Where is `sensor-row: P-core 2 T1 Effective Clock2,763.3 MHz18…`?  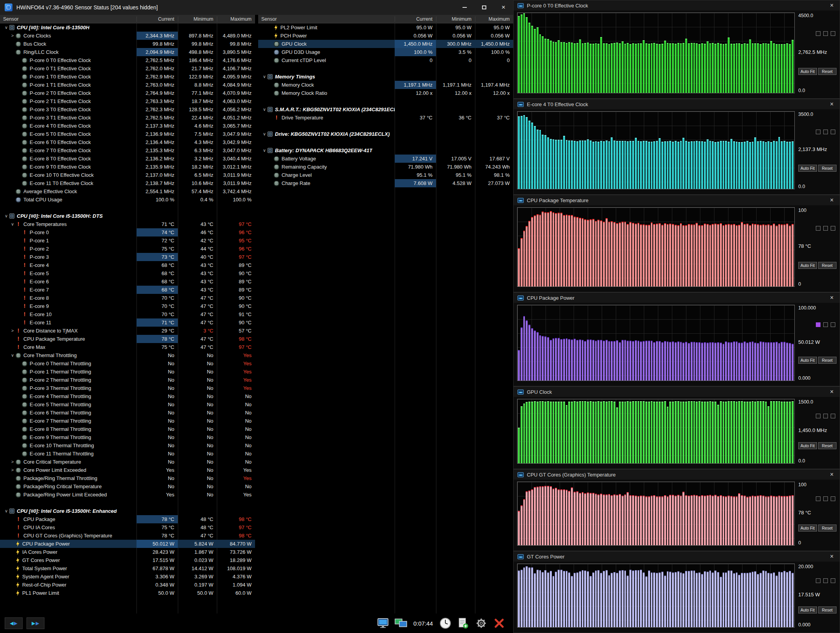
sensor-row: P-core 2 T1 Effective Clock2,763.3 MHz18… is located at coordinates (128, 101).